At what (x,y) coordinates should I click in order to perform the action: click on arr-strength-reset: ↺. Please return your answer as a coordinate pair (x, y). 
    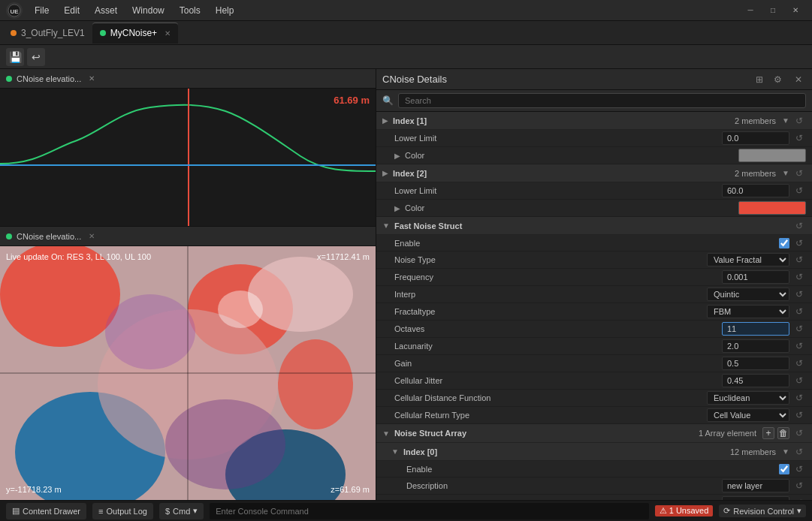
    Looking at the image, I should click on (799, 498).